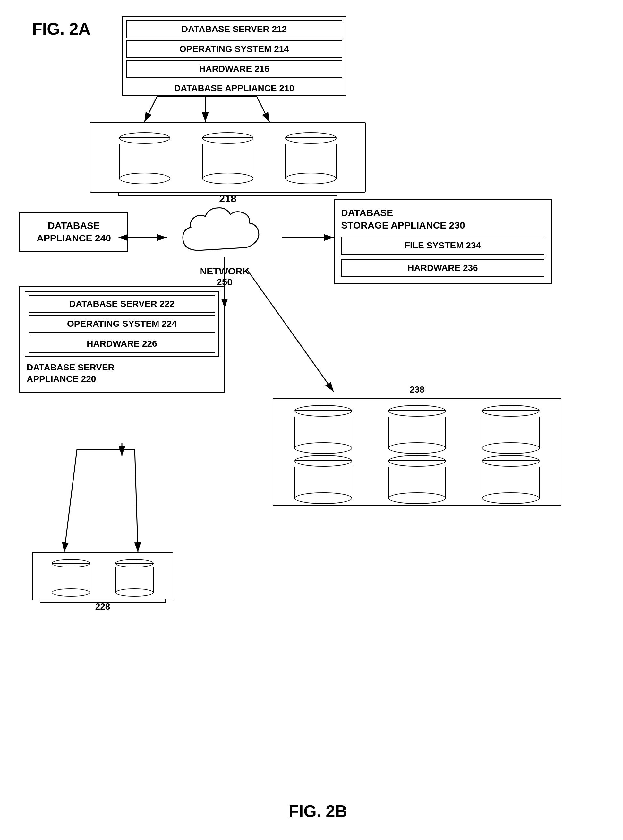 The height and width of the screenshot is (840, 623). Describe the element at coordinates (443, 246) in the screenshot. I see `filesystem-234-box: FILE SYSTEM 234` at that location.